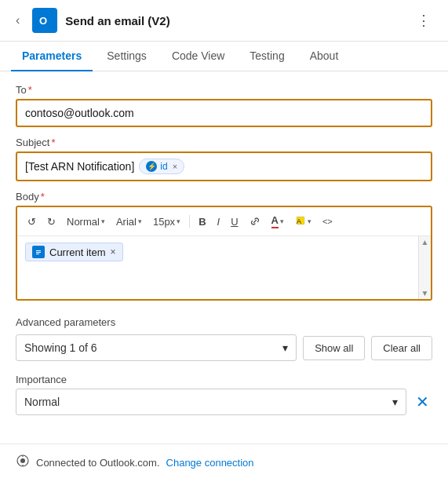 The width and height of the screenshot is (448, 500). I want to click on importance-clear-button: ✕, so click(422, 402).